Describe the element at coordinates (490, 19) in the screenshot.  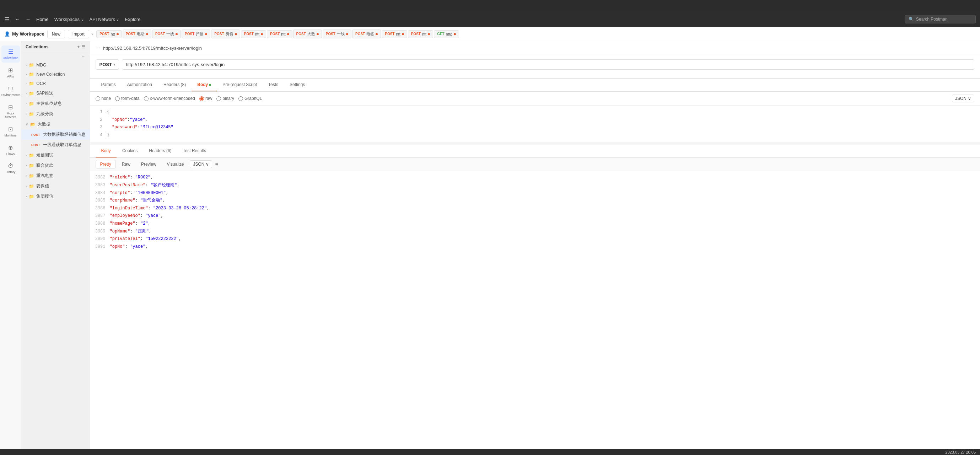
I see `top-nav: ☰ ← → Home Workspaces ∨ API Network ∨ Ex…` at that location.